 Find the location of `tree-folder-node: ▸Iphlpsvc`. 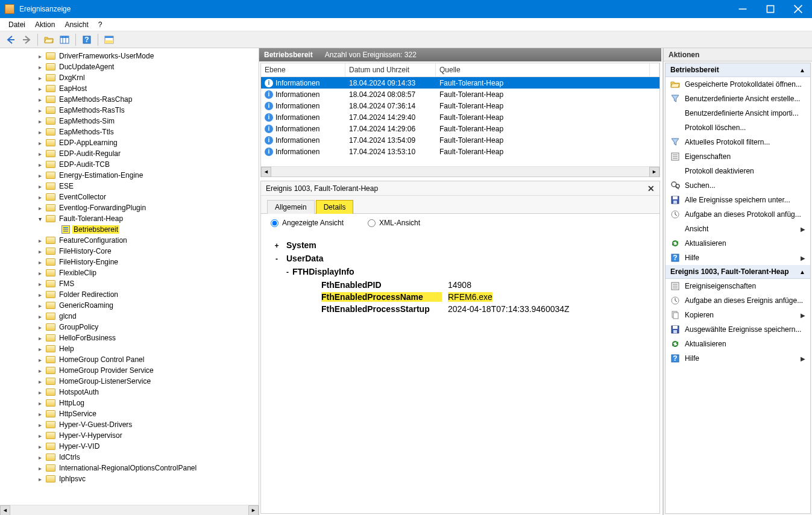

tree-folder-node: ▸Iphlpsvc is located at coordinates (129, 479).